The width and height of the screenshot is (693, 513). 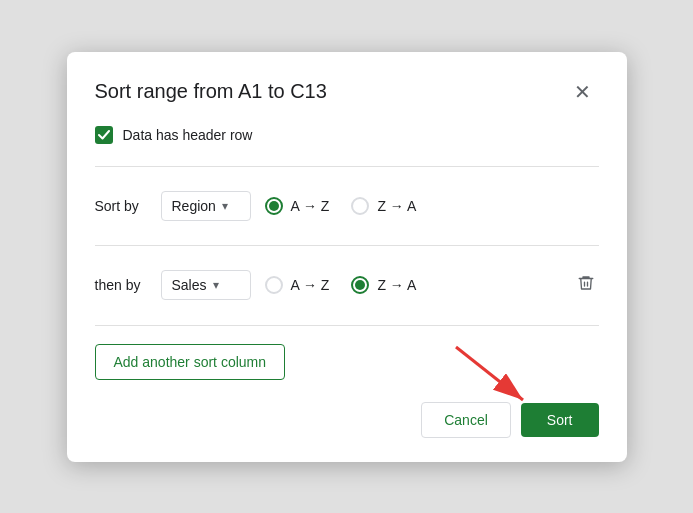 I want to click on sort-by-row: Sort by Region ▾ A → Z Z → A, so click(x=347, y=206).